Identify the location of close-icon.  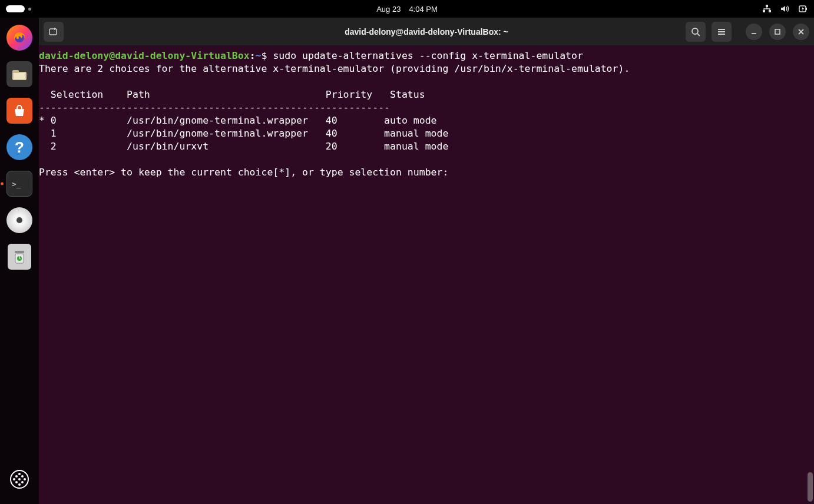
(801, 32).